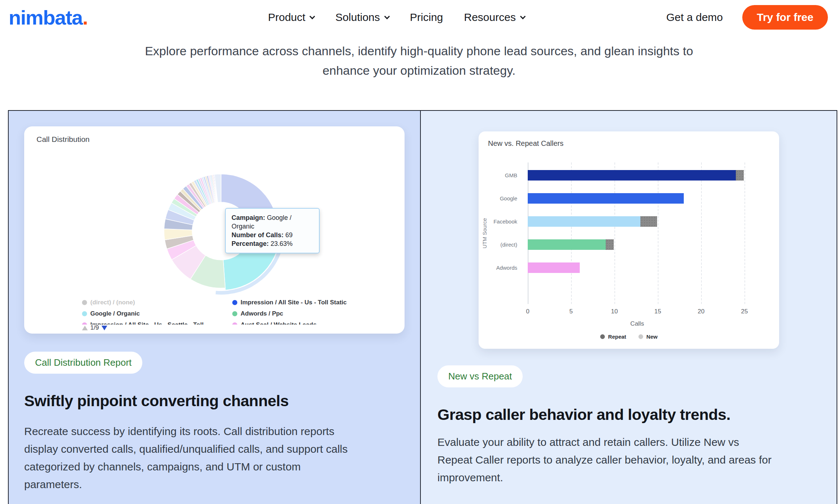  What do you see at coordinates (83, 362) in the screenshot?
I see `call-distribution-report-badge: Call Distribution Report` at bounding box center [83, 362].